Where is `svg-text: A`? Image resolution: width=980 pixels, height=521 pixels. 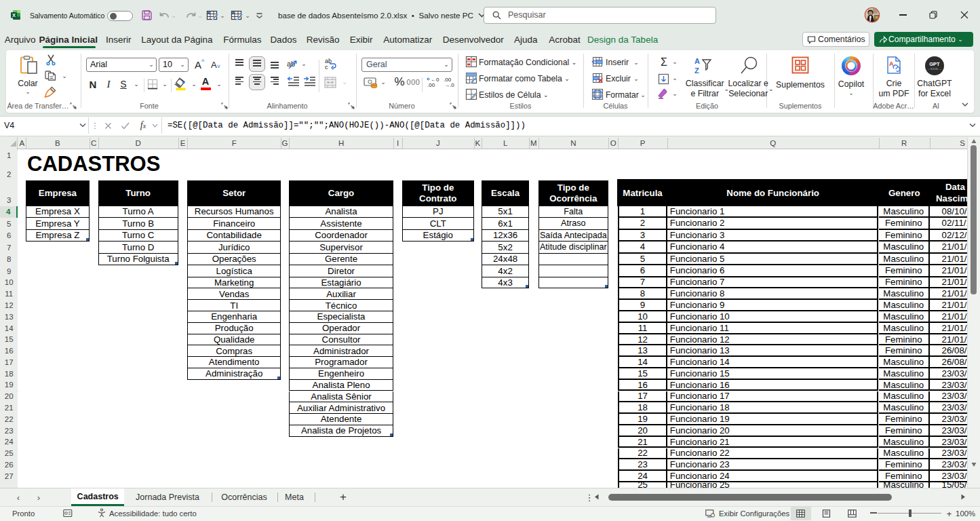
svg-text: A is located at coordinates (697, 61).